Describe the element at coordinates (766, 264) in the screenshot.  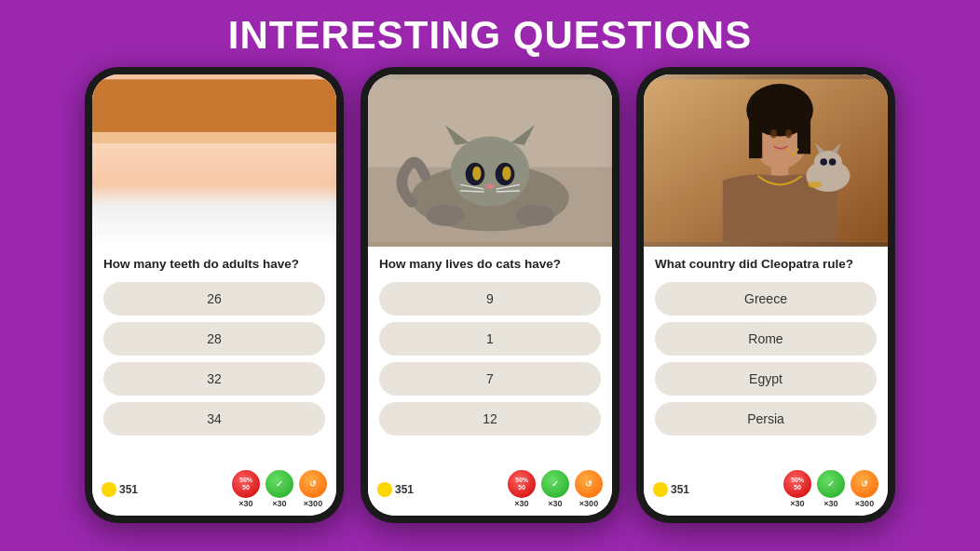
I see `phone-3-question: What country did Cleopatra rule?` at that location.